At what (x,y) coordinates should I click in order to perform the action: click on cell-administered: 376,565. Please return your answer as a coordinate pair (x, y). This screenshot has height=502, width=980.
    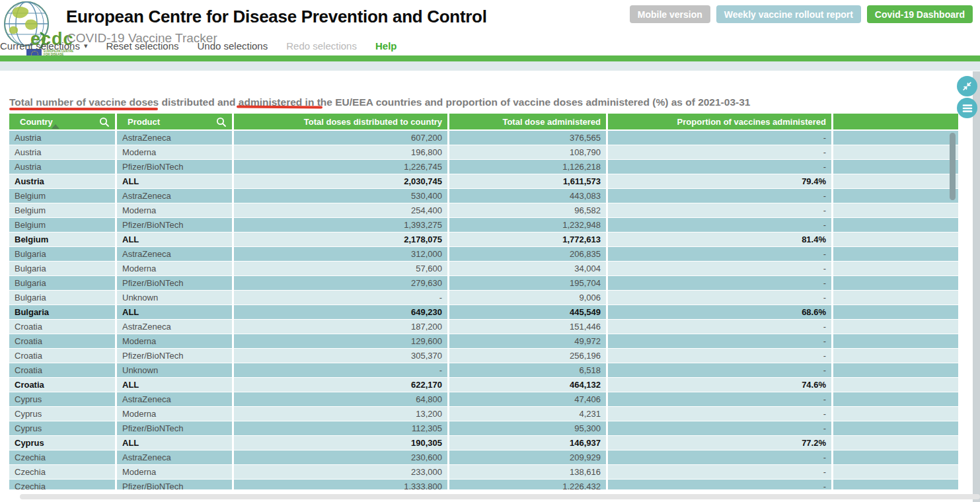
    Looking at the image, I should click on (527, 138).